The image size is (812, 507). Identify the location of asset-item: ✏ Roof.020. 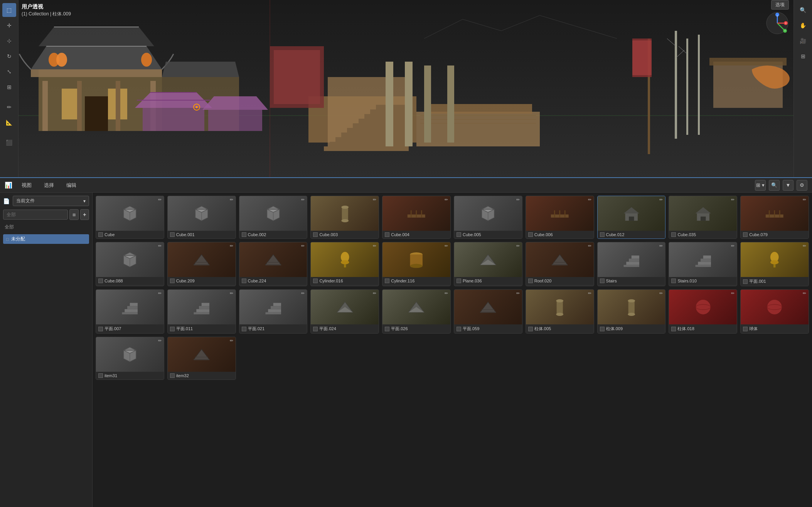
(560, 264).